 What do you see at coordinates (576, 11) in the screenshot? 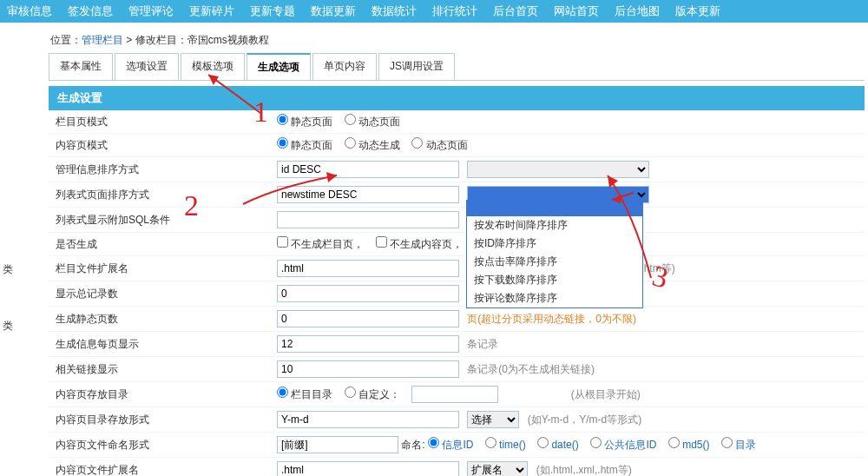
I see `nav-item: 网站首页` at bounding box center [576, 11].